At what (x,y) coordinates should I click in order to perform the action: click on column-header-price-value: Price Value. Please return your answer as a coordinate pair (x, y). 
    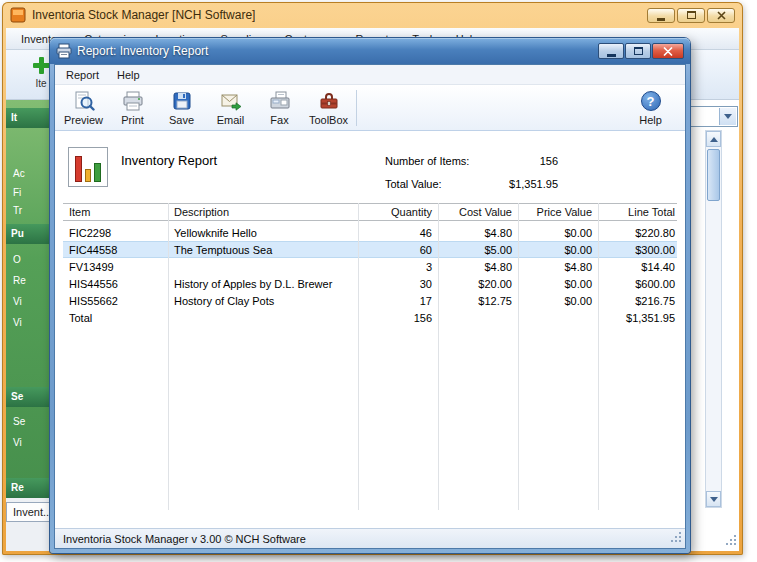
    Looking at the image, I should click on (558, 212).